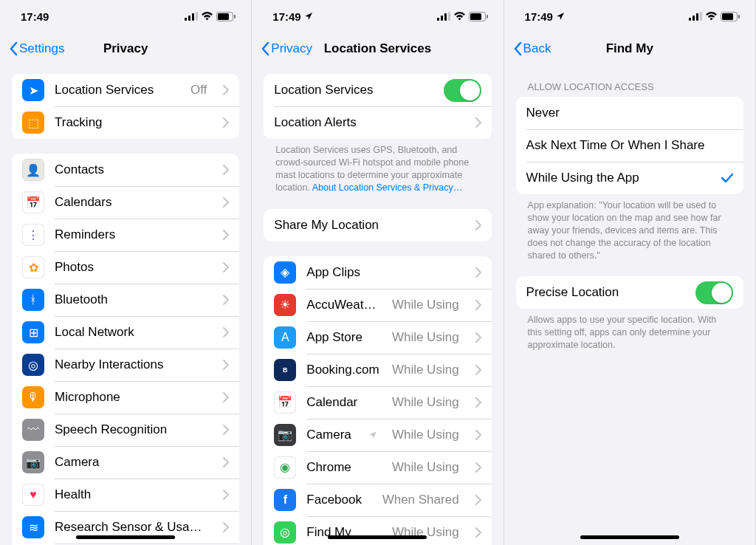  Describe the element at coordinates (126, 300) in the screenshot. I see `list-item: ᚼ Bluetooth` at that location.